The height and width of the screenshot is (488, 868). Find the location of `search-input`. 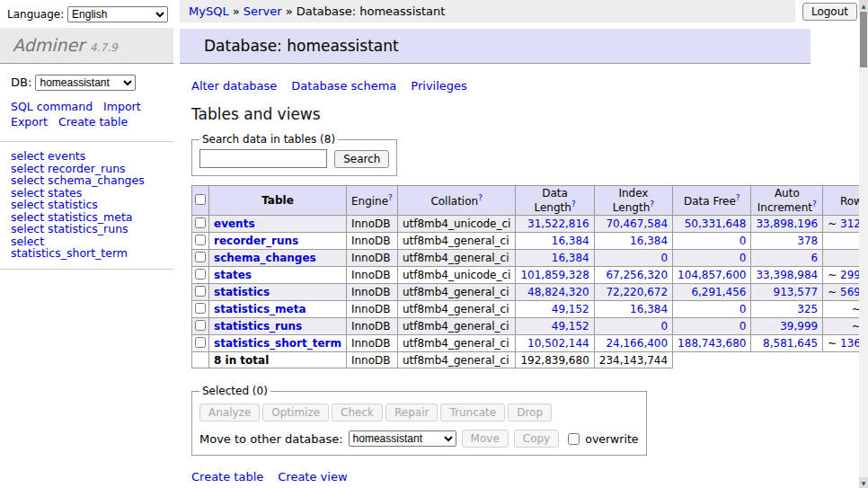

search-input is located at coordinates (263, 158).